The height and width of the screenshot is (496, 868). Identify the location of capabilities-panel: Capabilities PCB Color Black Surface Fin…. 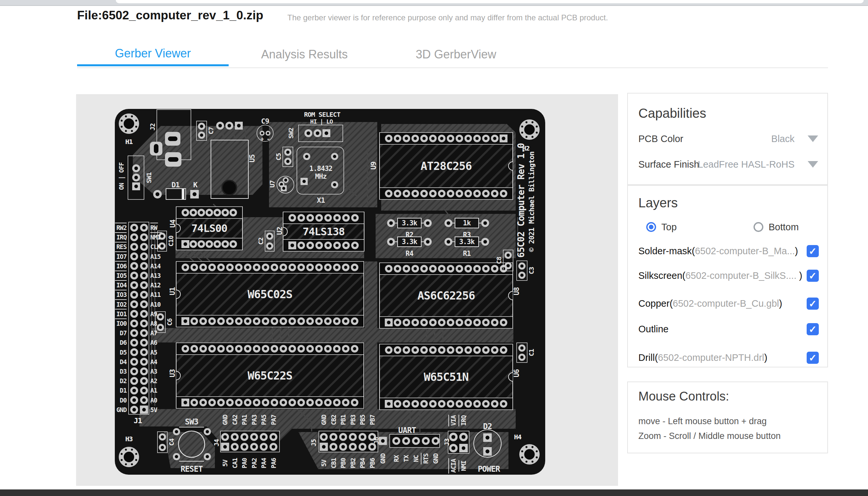
(728, 139).